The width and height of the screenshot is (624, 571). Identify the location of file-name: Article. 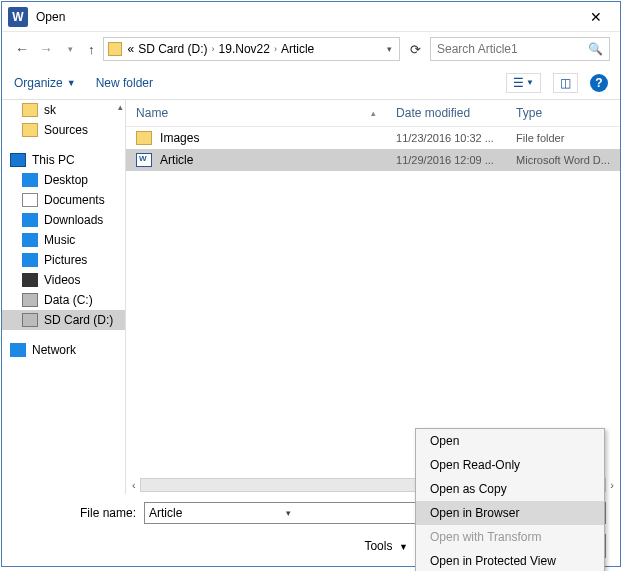
(176, 160).